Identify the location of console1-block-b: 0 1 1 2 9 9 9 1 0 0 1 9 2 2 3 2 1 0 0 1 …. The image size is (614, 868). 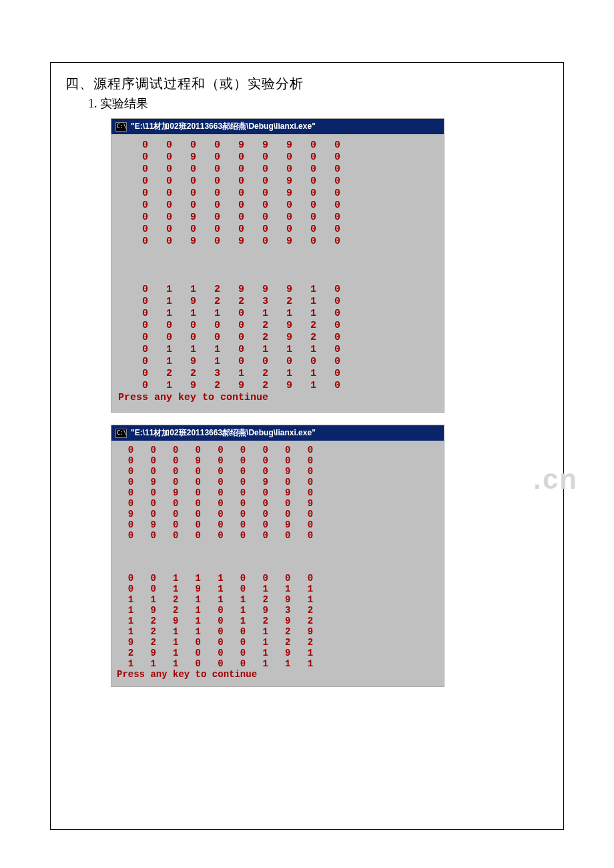
(230, 338).